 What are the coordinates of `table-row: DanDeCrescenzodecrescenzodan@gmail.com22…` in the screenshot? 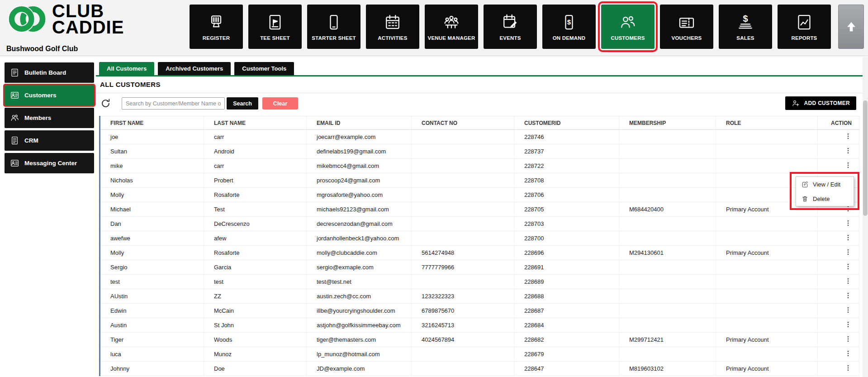 It's located at (479, 224).